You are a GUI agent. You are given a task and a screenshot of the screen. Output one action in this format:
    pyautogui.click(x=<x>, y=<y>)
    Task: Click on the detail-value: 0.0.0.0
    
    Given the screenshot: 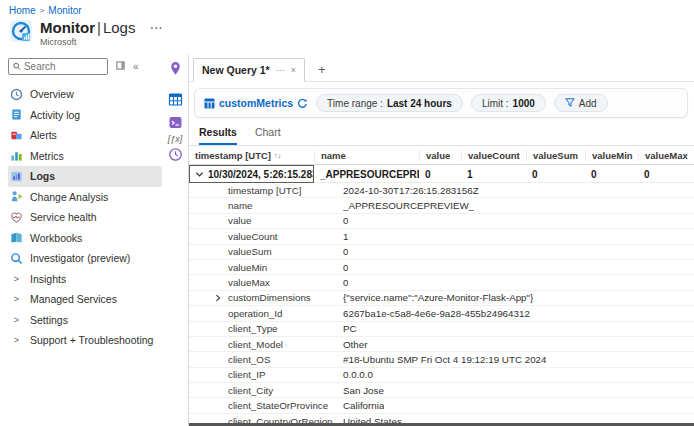 What is the action you would take?
    pyautogui.click(x=358, y=374)
    